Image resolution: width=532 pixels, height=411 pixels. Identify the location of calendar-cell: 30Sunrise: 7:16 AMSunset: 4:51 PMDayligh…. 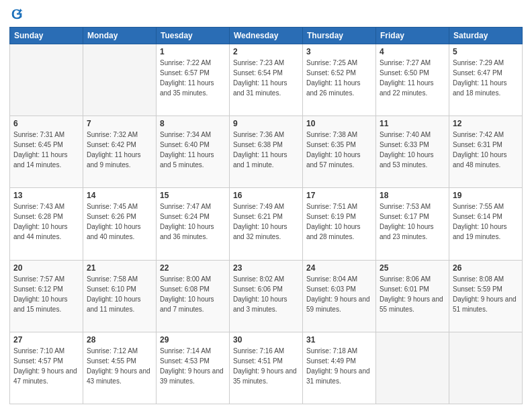
(266, 368).